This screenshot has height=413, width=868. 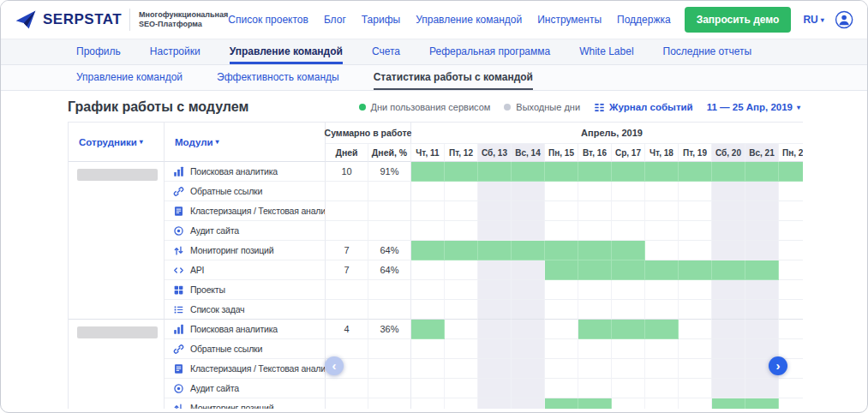 What do you see at coordinates (129, 77) in the screenshot?
I see `sub-tab-0: Управление командой` at bounding box center [129, 77].